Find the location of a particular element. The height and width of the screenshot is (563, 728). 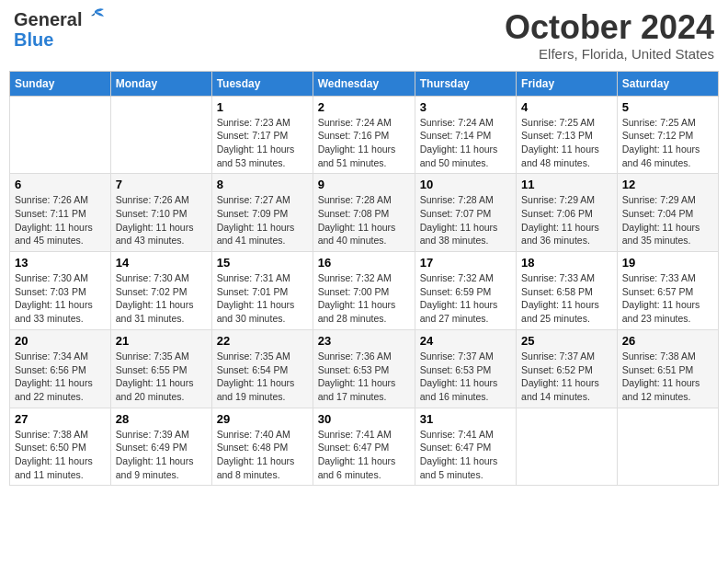

calendar-cell: 24Sunrise: 7:37 AM Sunset: 6:53 PM Dayli… is located at coordinates (465, 368).